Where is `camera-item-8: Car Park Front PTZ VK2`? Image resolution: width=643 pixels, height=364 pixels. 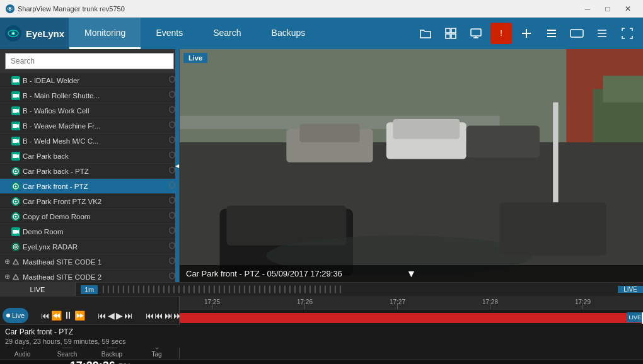
camera-item-8: Car Park Front PTZ VK2 is located at coordinates (90, 202).